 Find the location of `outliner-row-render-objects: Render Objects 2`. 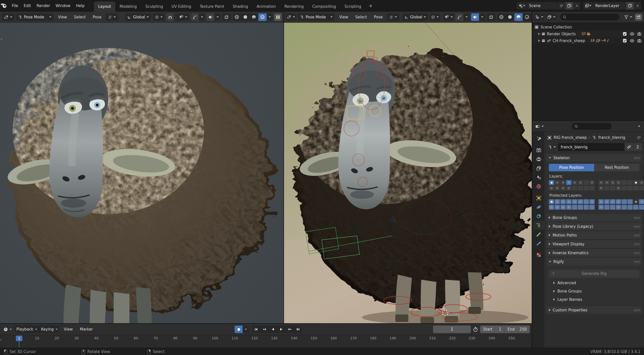

outliner-row-render-objects: Render Objects 2 is located at coordinates (588, 34).